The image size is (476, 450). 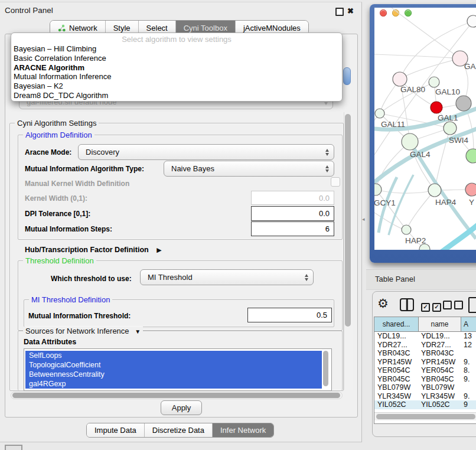 I want to click on attribute-item-selected: TopologicalCoefficient, so click(x=174, y=365).